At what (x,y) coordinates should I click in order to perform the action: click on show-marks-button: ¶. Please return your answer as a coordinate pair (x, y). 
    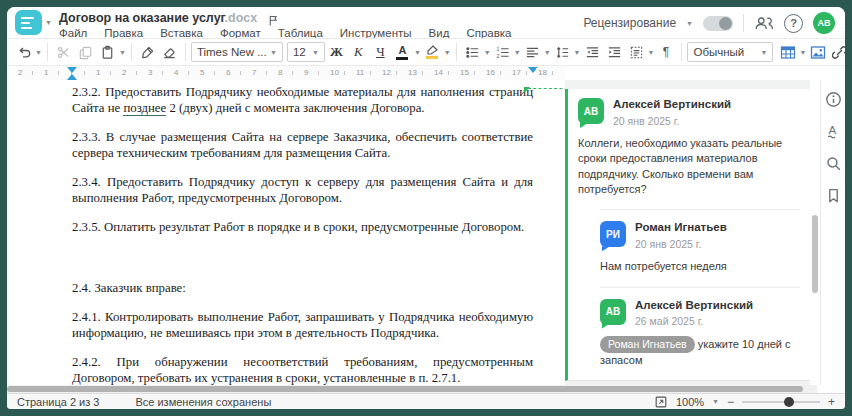
    Looking at the image, I should click on (666, 52).